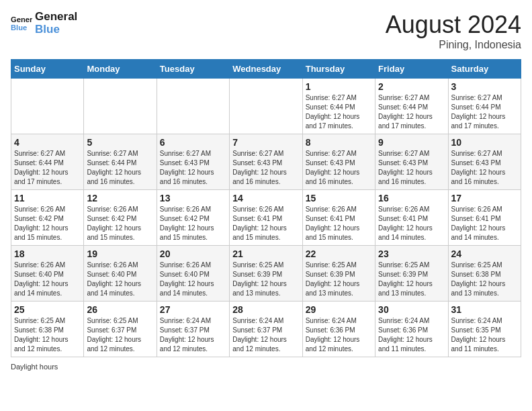  I want to click on calendar-cell: 26 Sunrise: 6:25 AMSunset: 6:37 PMDaylig…, so click(120, 329).